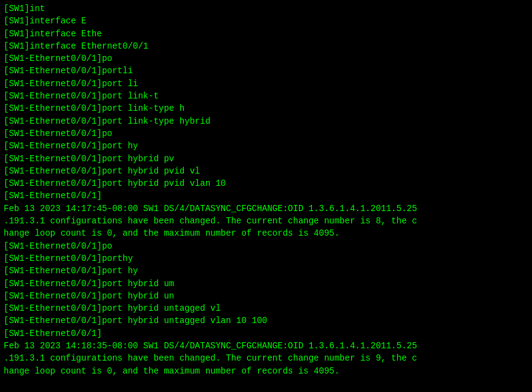 The width and height of the screenshot is (532, 392). What do you see at coordinates (266, 159) in the screenshot?
I see `terminal-line: [SW1-Ethernet0/0/1]port hybrid pv` at bounding box center [266, 159].